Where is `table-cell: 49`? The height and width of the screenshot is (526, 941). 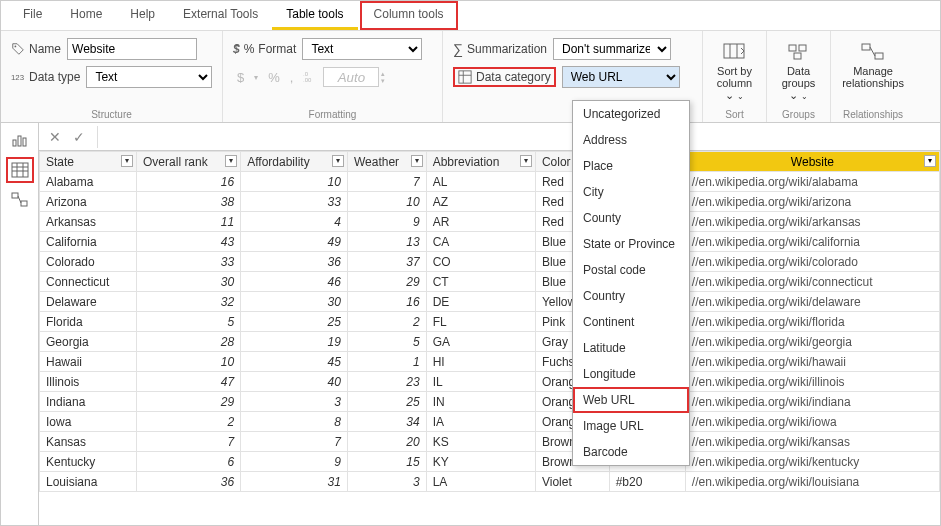 table-cell: 49 is located at coordinates (294, 242).